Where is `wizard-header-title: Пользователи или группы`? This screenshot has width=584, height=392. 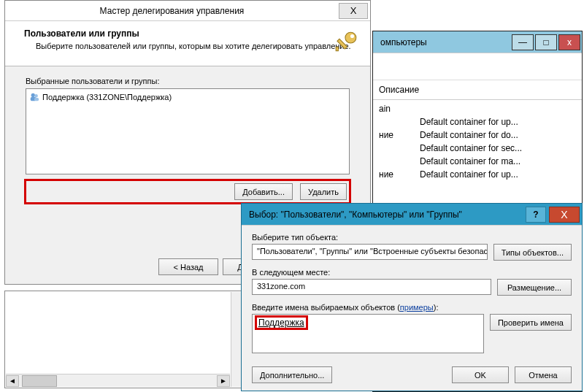
wizard-header-title: Пользователи или группы is located at coordinates (192, 34).